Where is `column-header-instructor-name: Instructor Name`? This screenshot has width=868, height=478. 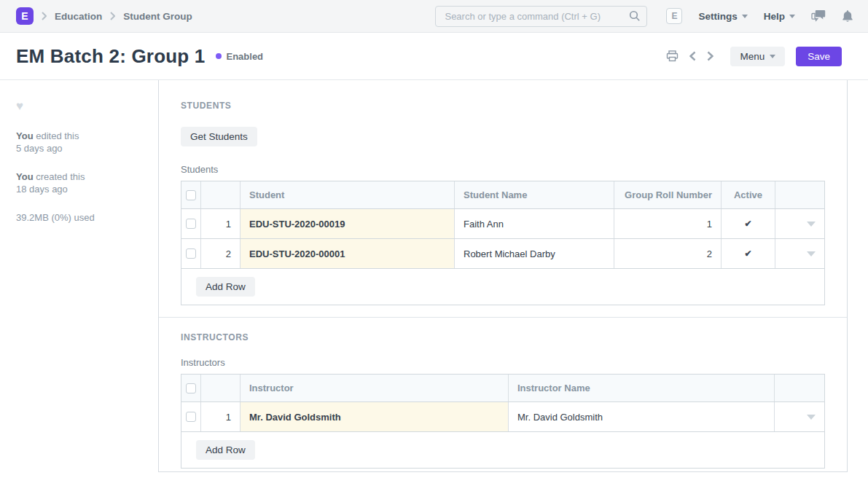 column-header-instructor-name: Instructor Name is located at coordinates (641, 388).